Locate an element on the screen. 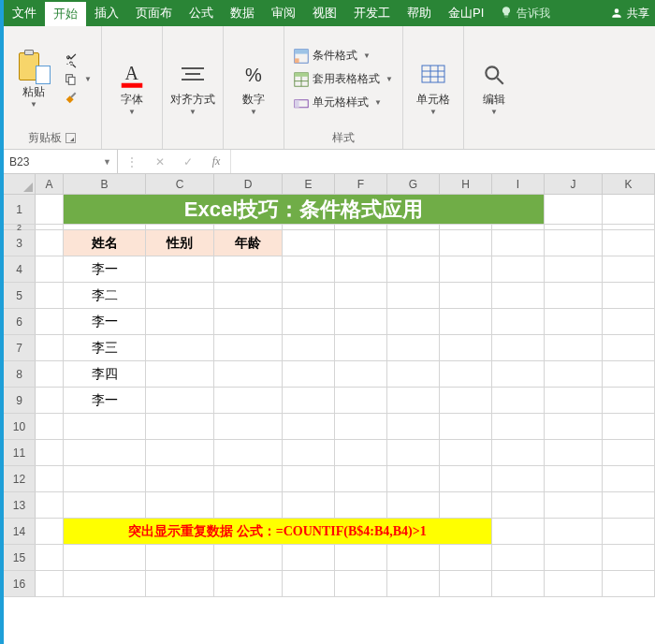 Image resolution: width=655 pixels, height=644 pixels. tab-insert: 插入 is located at coordinates (107, 13).